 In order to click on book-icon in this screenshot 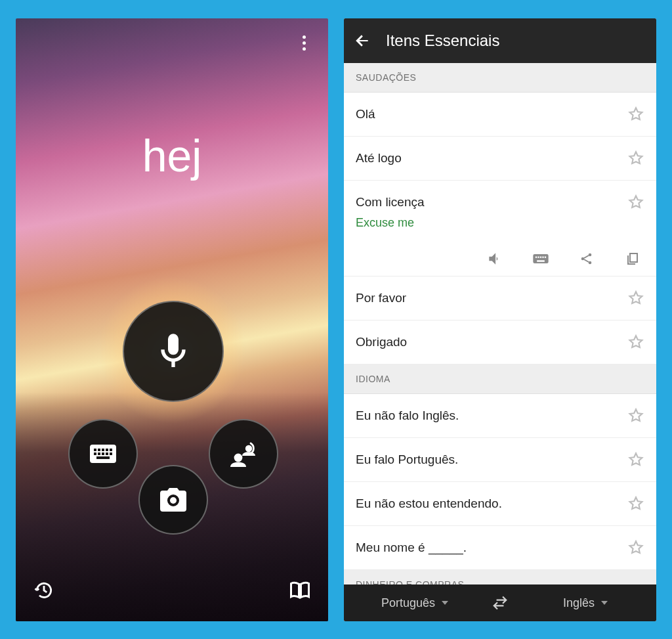, I will do `click(300, 590)`.